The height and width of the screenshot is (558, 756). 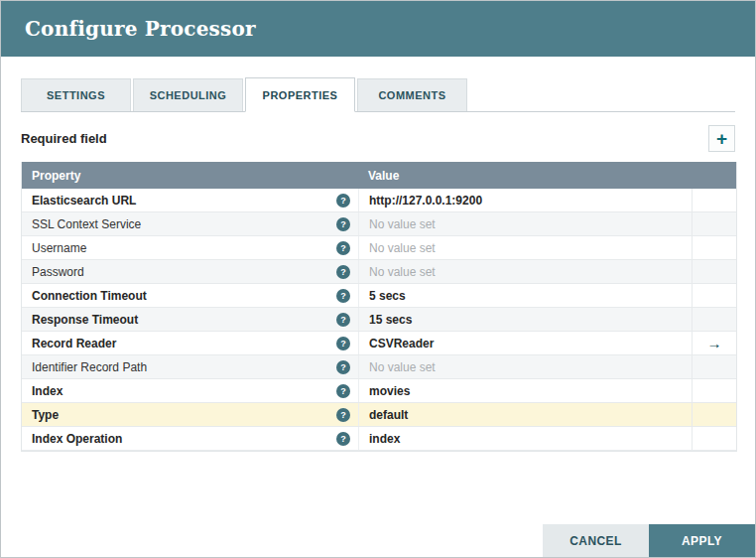 I want to click on value-cell: default, so click(x=526, y=415).